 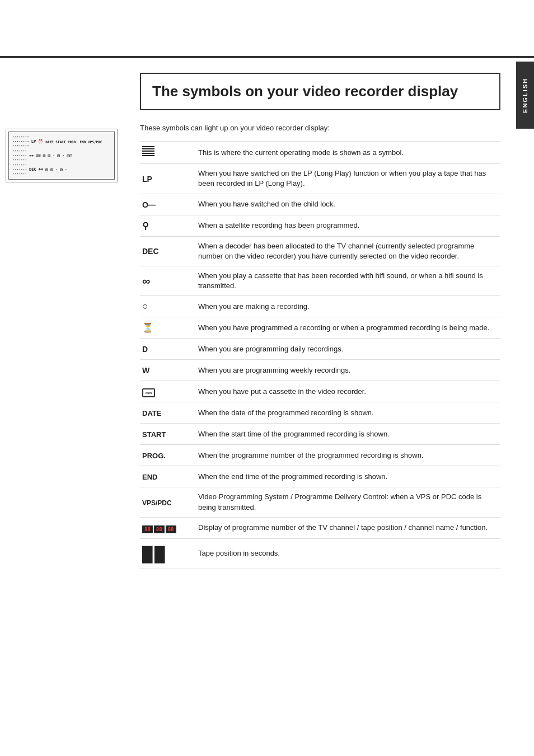 What do you see at coordinates (62, 156) in the screenshot?
I see `display-image-panel: ········ ········ ········ LP ⏰ DATE STA…` at bounding box center [62, 156].